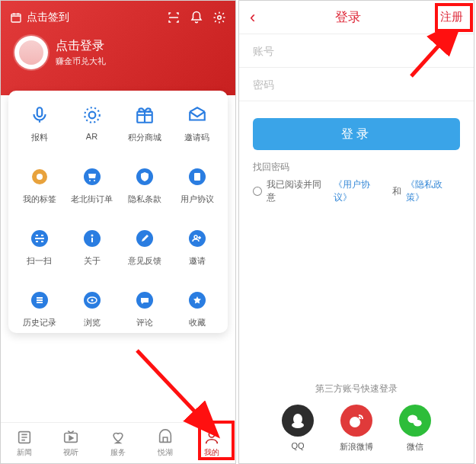 Image resolution: width=476 pixels, height=464 pixels. Describe the element at coordinates (118, 443) in the screenshot. I see `nav-service: 服务` at that location.